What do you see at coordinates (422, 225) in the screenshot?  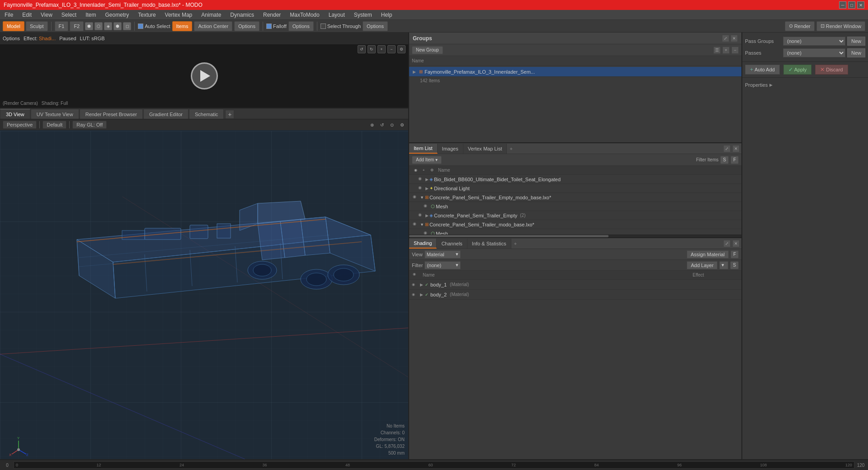 I see `item-expand-5: ▼` at bounding box center [422, 225].